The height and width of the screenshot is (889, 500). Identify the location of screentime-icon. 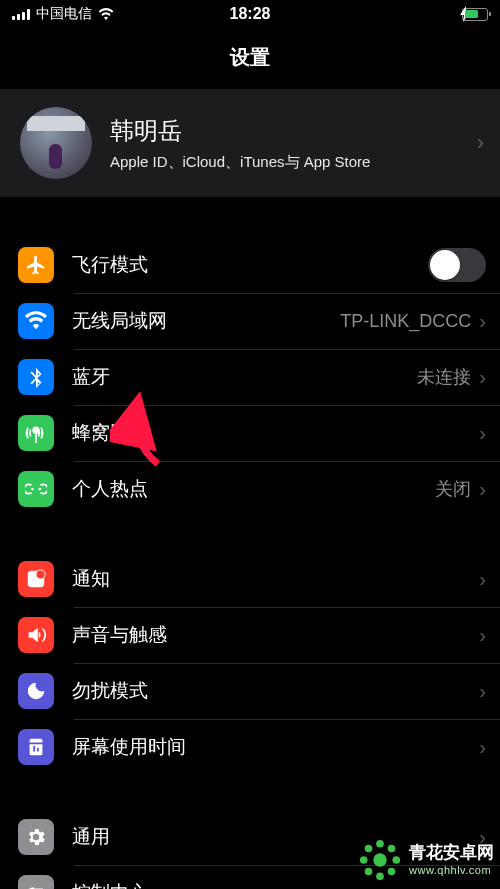
(36, 747).